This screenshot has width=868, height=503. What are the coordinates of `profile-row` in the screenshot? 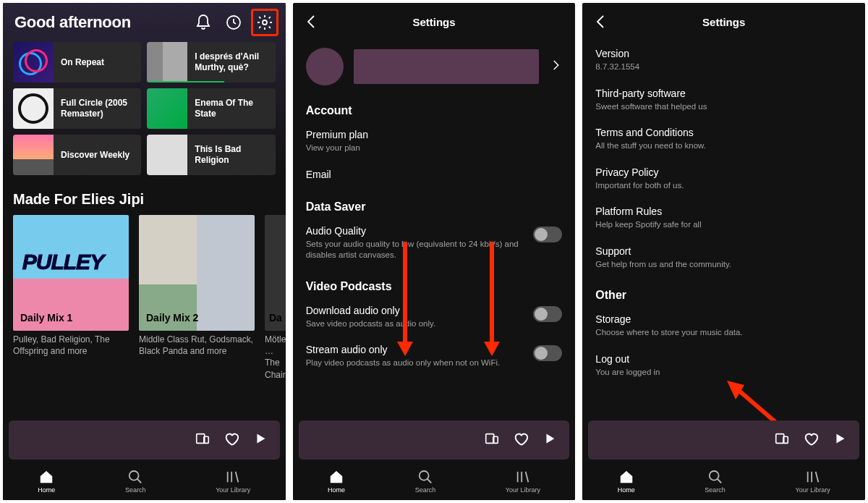 It's located at (434, 69).